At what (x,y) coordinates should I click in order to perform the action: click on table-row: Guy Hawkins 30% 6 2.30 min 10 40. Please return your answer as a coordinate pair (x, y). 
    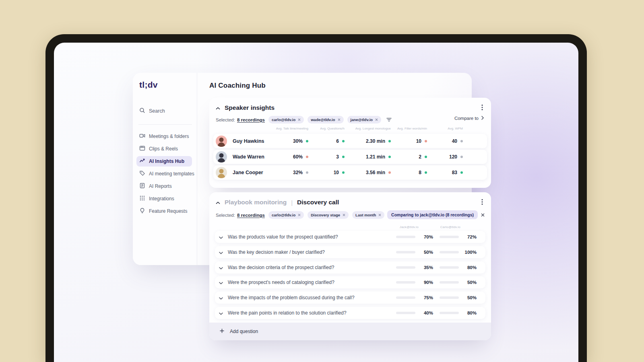
    Looking at the image, I should click on (350, 141).